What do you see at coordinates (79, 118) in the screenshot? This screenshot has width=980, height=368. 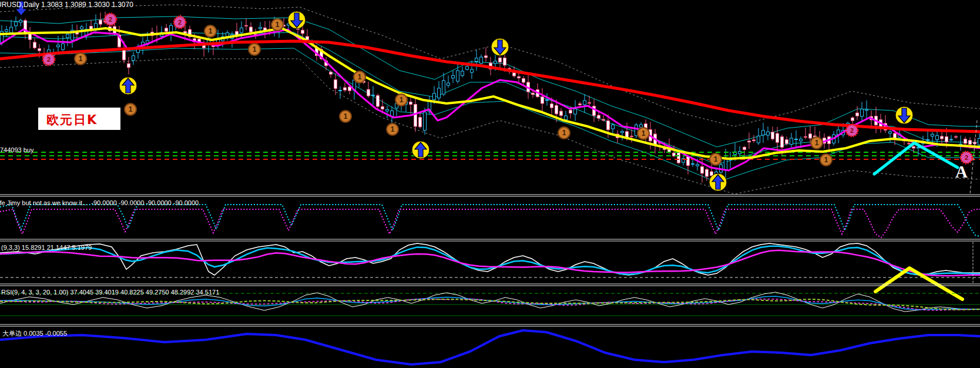 I see `chart-comment-text: 欧元日K` at bounding box center [79, 118].